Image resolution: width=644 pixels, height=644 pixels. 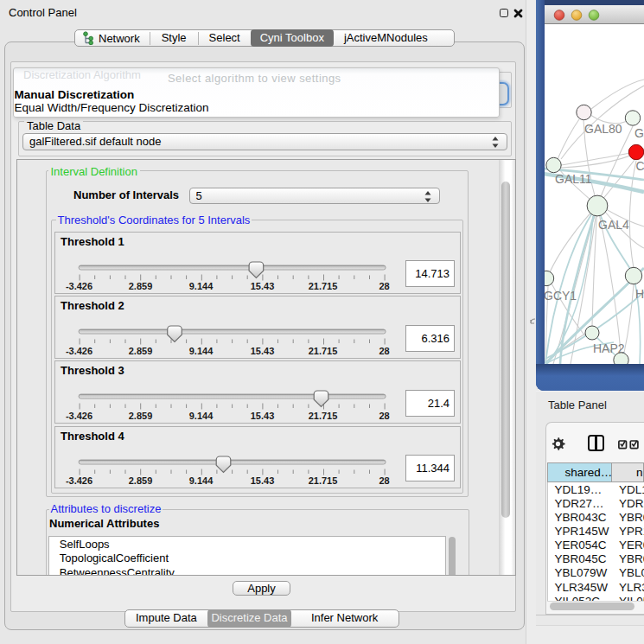 I want to click on svg-text: GCY1, so click(x=560, y=296).